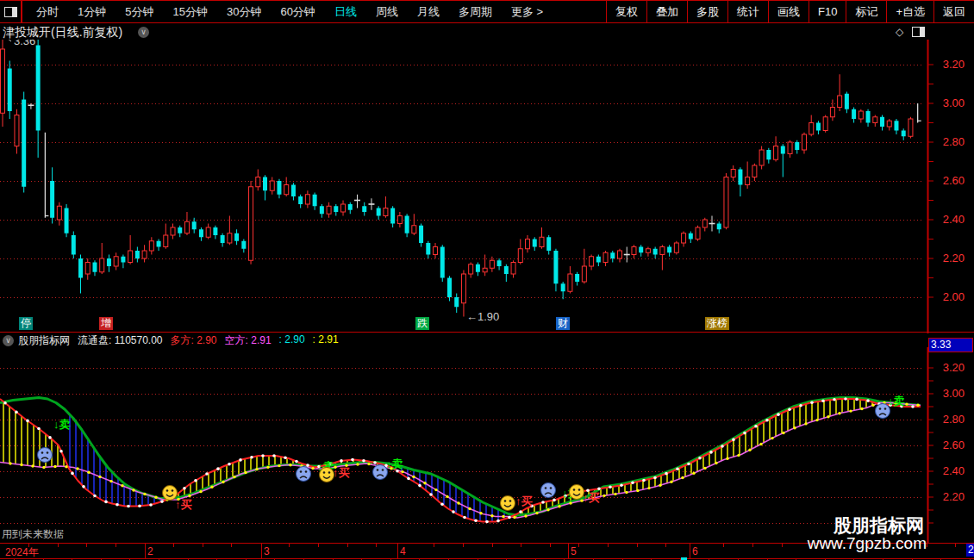 Image resolution: width=974 pixels, height=560 pixels. Describe the element at coordinates (788, 12) in the screenshot. I see `toolbar-button: 画线` at that location.